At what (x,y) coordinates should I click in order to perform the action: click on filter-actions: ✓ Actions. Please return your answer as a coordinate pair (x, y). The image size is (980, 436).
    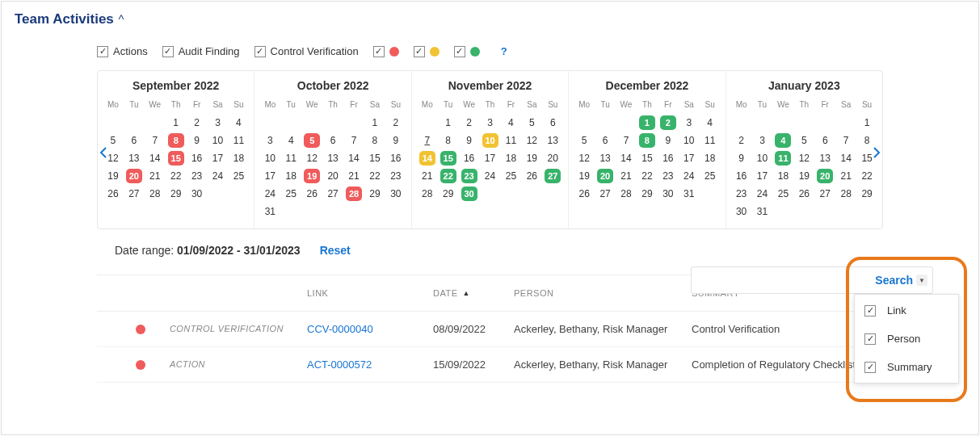
    Looking at the image, I should click on (123, 52).